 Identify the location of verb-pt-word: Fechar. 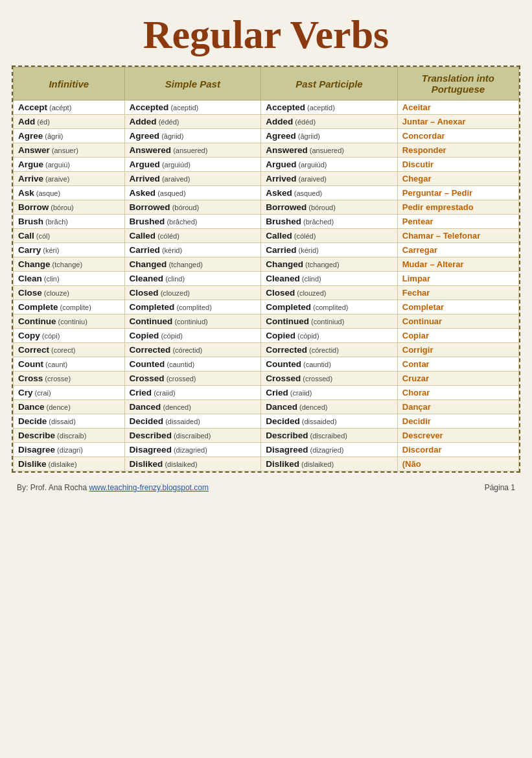
(416, 293).